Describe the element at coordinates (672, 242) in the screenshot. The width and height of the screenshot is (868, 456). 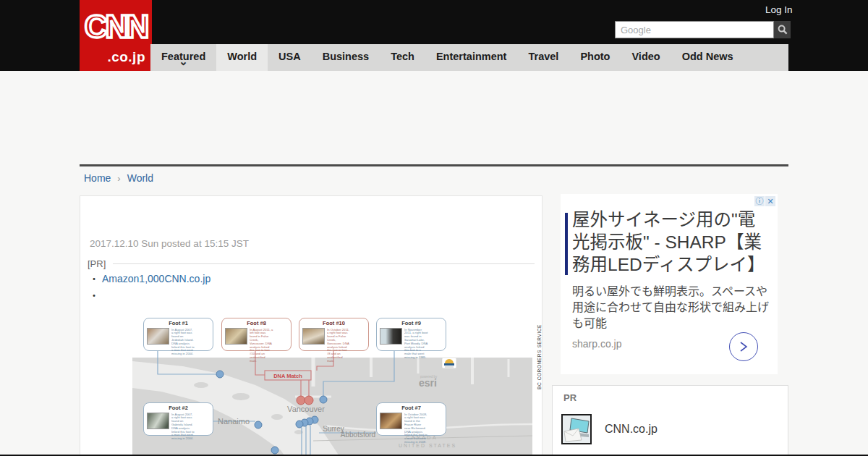
I see `ad-headline: 屋外サイネージ用の"電光掲示板" - SHARP【業務用LEDディスプレイ】` at that location.